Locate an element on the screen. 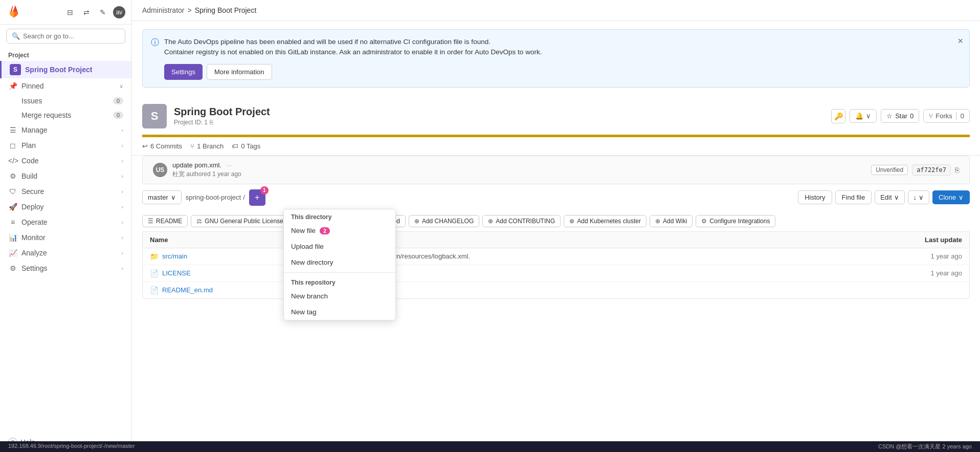  settings-label: Settings is located at coordinates (35, 268).